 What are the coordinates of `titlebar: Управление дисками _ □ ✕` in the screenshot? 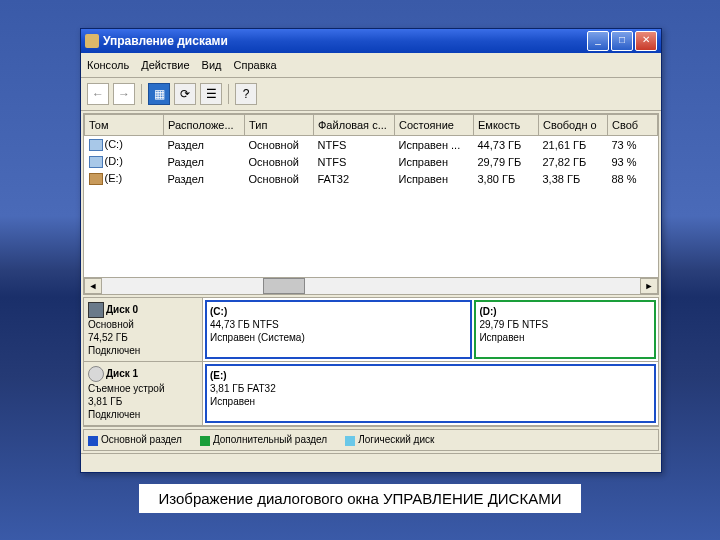 It's located at (371, 41).